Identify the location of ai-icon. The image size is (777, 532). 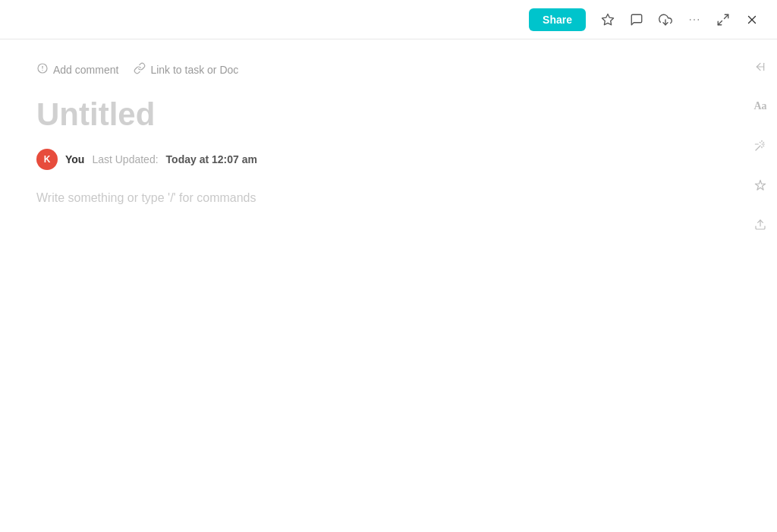
(760, 185).